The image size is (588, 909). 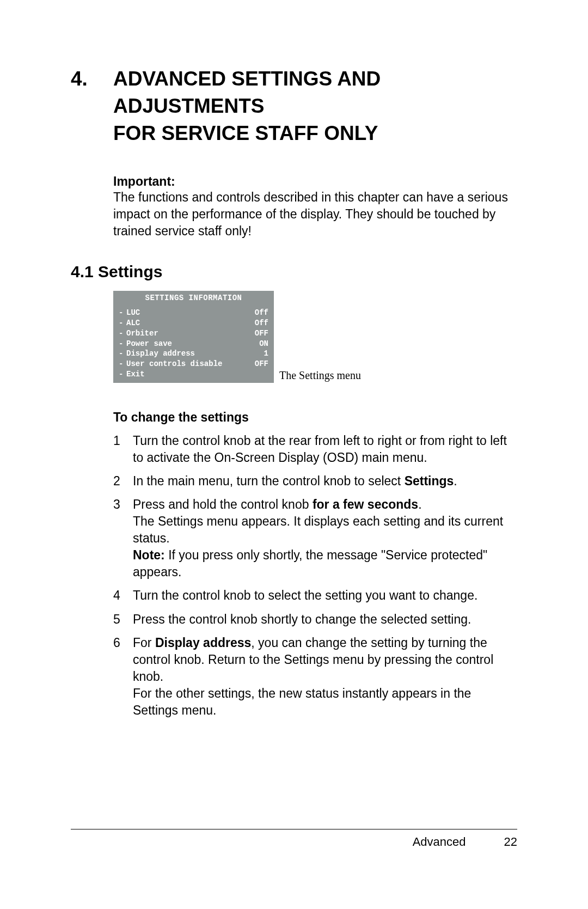 I want to click on osd-row-display-address: -Display address1, so click(x=194, y=354).